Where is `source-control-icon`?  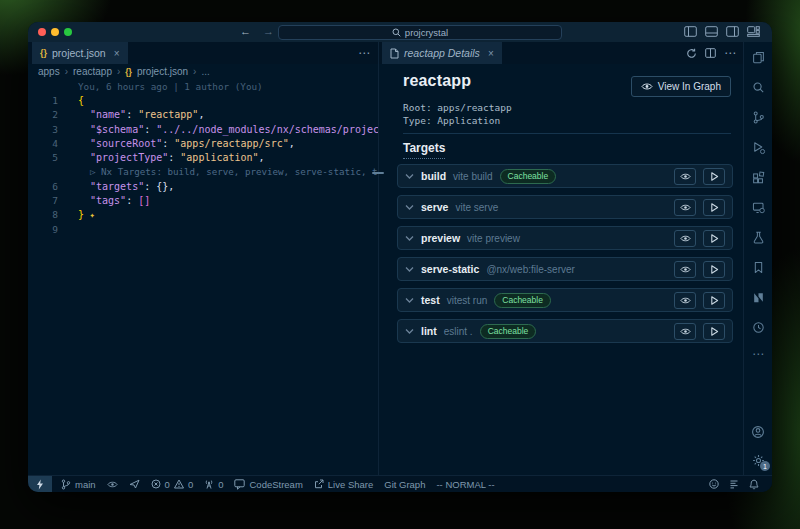 source-control-icon is located at coordinates (758, 117).